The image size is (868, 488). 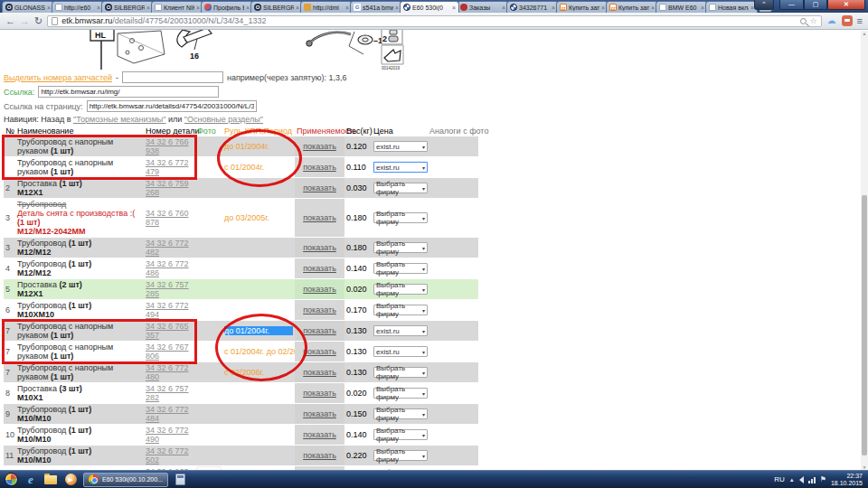 I want to click on language-indicator: RU, so click(x=779, y=479).